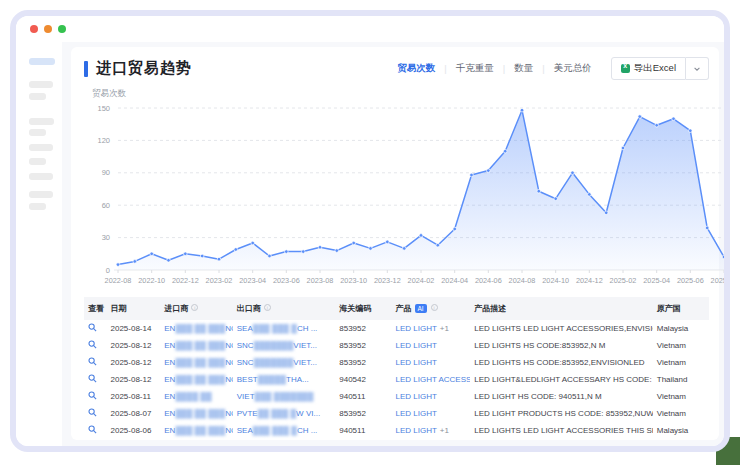  Describe the element at coordinates (432, 380) in the screenshot. I see `product-cell: LED LIGHT ACCESSORY` at that location.